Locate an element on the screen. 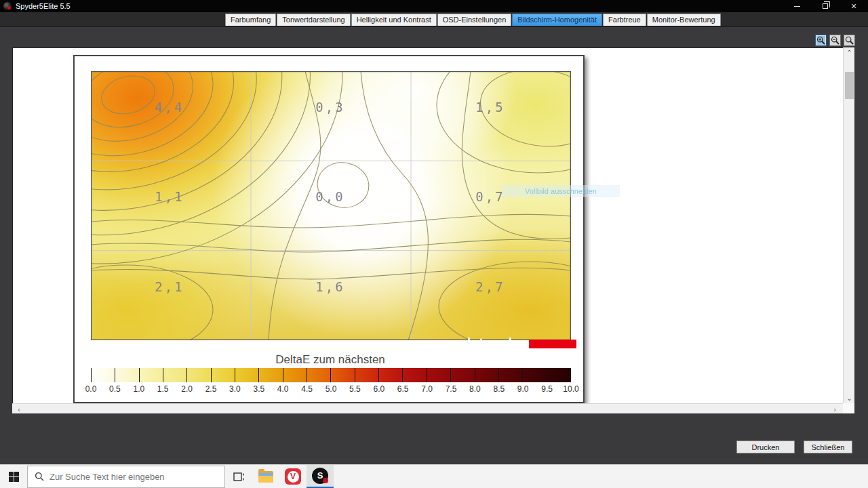 This screenshot has width=868, height=488. spyder-app-icon: S is located at coordinates (320, 476).